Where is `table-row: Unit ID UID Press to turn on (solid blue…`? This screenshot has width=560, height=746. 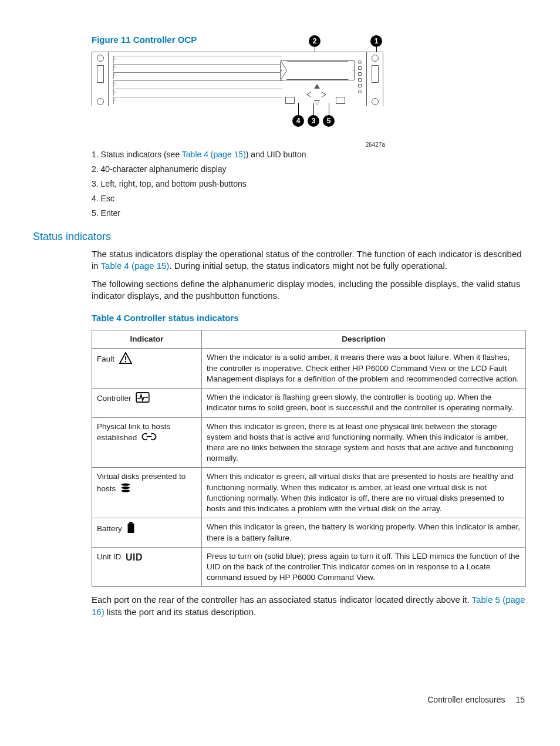
table-row: Unit ID UID Press to turn on (solid blue… is located at coordinates (309, 567).